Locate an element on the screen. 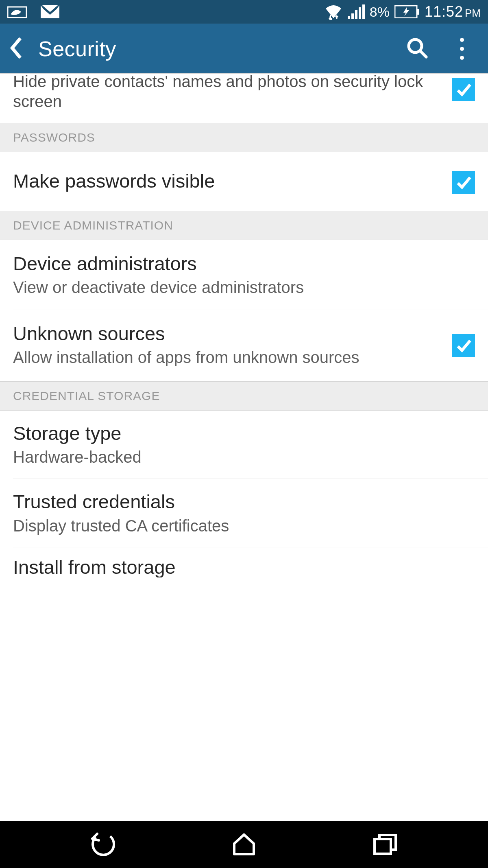  section-header-credential-storage: CREDENTIAL STORAGE is located at coordinates (244, 396).